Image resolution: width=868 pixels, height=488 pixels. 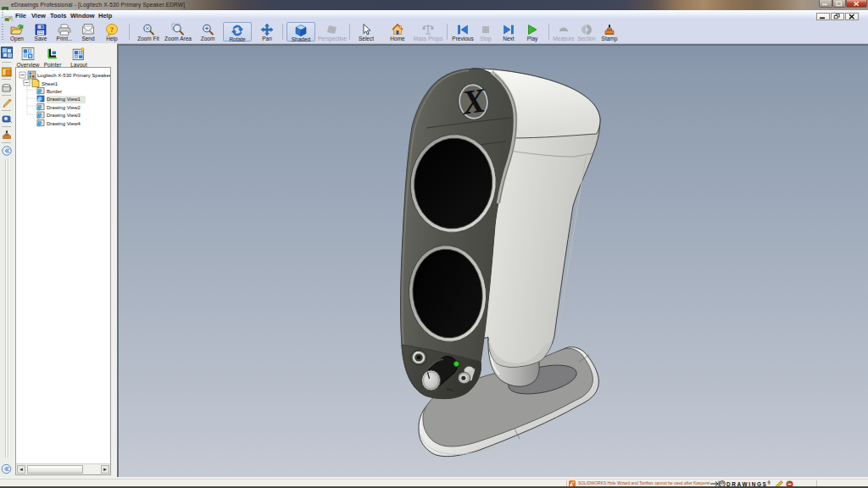 What do you see at coordinates (64, 124) in the screenshot?
I see `svg-text: Drawing View4` at bounding box center [64, 124].